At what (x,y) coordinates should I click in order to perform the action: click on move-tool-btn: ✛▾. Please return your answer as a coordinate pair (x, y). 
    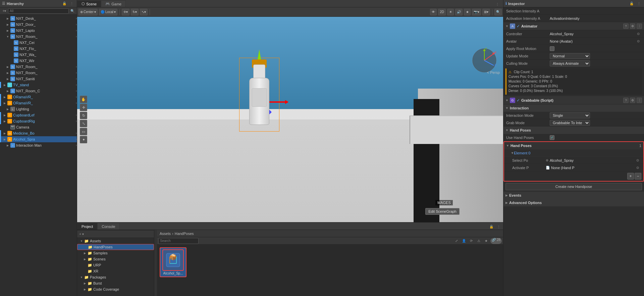
    Looking at the image, I should click on (125, 12).